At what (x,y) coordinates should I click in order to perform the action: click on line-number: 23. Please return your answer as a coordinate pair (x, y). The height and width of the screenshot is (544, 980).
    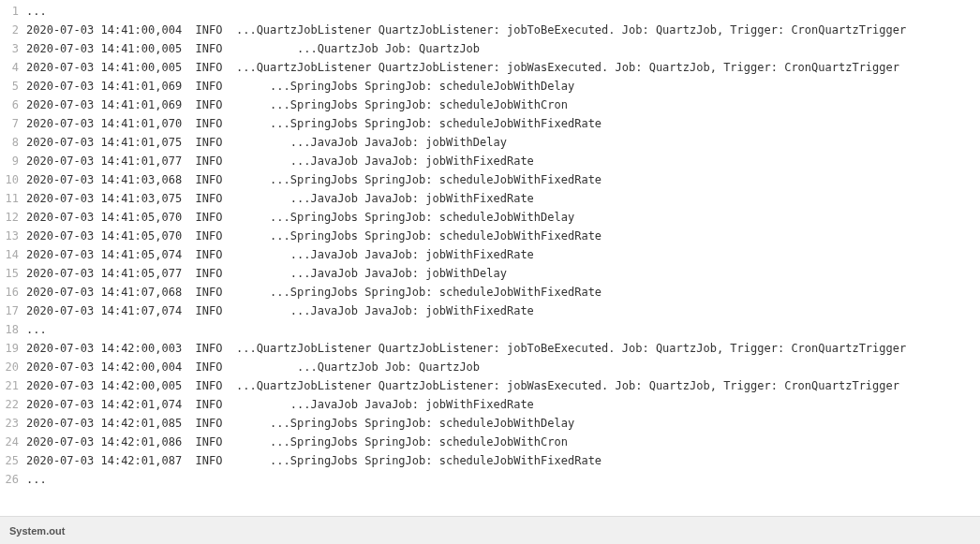
    Looking at the image, I should click on (13, 423).